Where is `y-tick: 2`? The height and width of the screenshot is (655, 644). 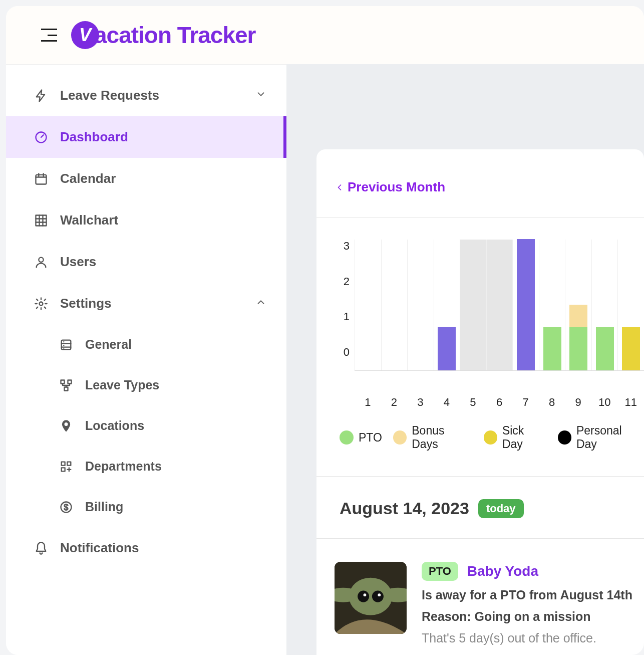 y-tick: 2 is located at coordinates (347, 282).